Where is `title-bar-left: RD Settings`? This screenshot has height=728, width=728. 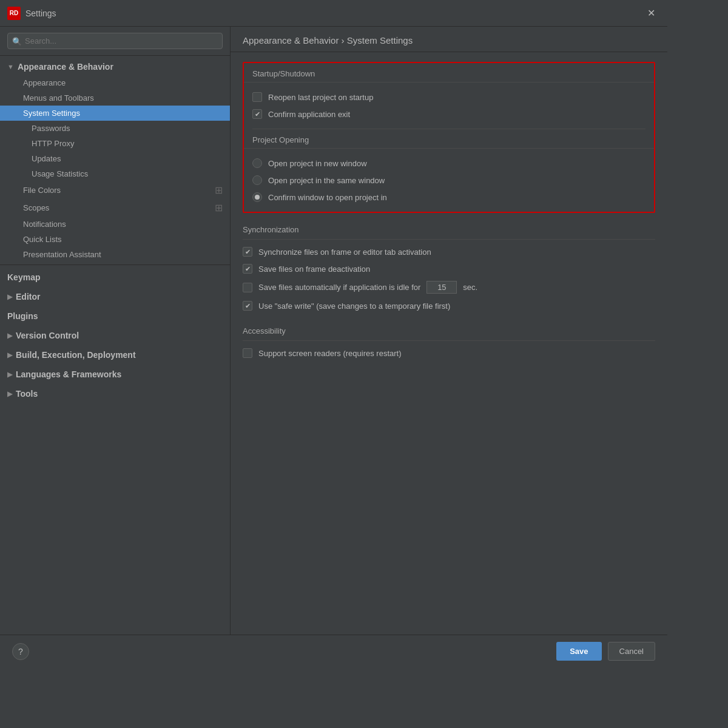 title-bar-left: RD Settings is located at coordinates (32, 13).